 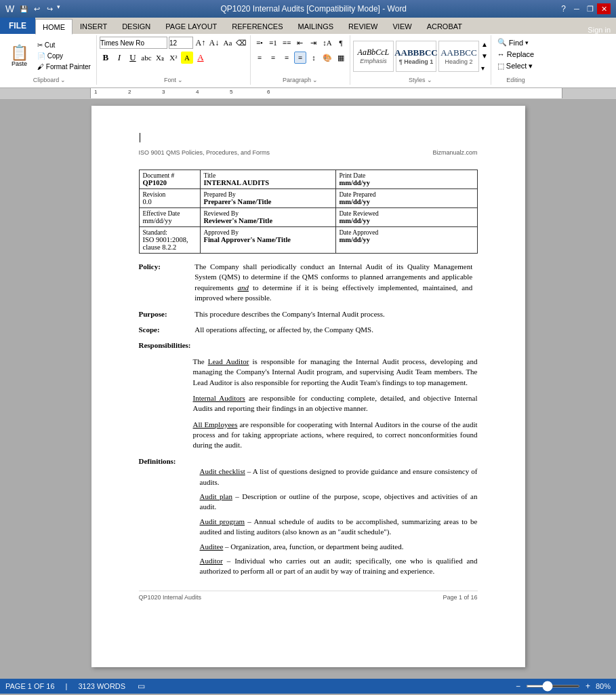 I want to click on tab-home: HOME, so click(x=54, y=27).